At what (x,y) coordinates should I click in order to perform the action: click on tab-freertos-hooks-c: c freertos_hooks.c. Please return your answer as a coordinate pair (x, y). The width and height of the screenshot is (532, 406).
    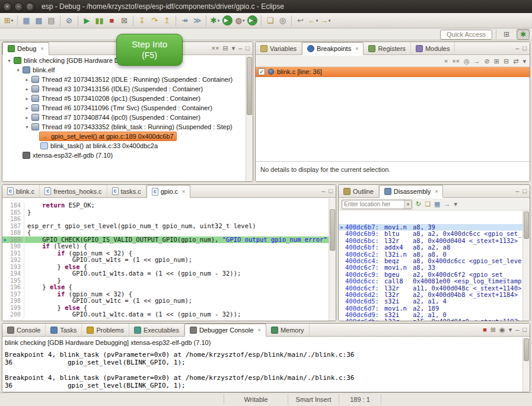
    Looking at the image, I should click on (74, 191).